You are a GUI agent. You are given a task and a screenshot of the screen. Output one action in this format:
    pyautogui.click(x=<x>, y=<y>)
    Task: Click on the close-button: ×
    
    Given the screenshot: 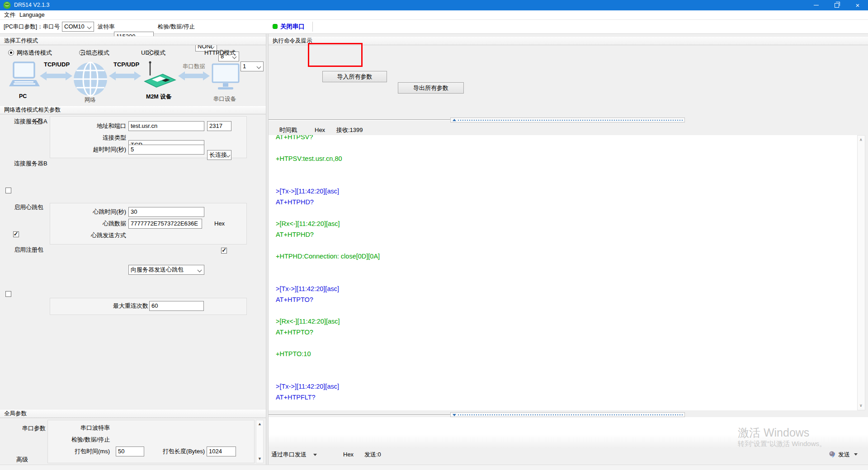 What is the action you would take?
    pyautogui.click(x=858, y=5)
    